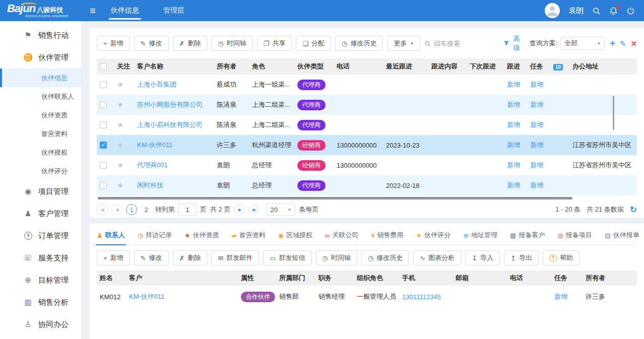 The height and width of the screenshot is (339, 644). Describe the element at coordinates (125, 11) in the screenshot. I see `nav-tab-partner-info: 伙伴信息` at that location.